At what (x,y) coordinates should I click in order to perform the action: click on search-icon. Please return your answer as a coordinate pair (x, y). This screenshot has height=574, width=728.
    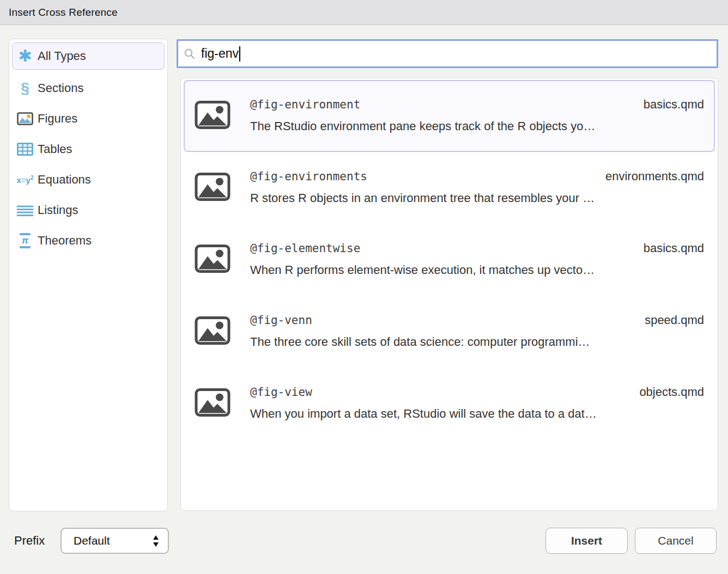
    Looking at the image, I should click on (190, 54).